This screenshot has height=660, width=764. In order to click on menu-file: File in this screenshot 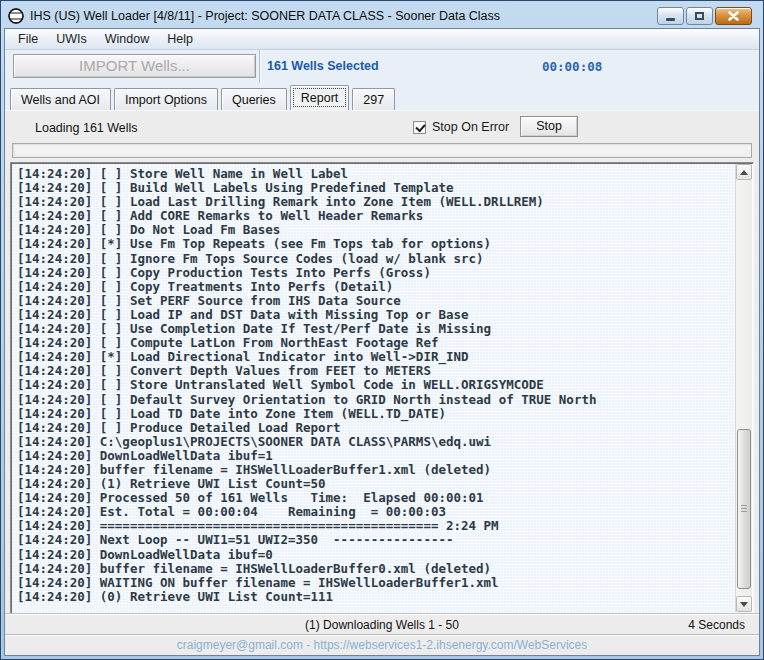, I will do `click(28, 39)`.